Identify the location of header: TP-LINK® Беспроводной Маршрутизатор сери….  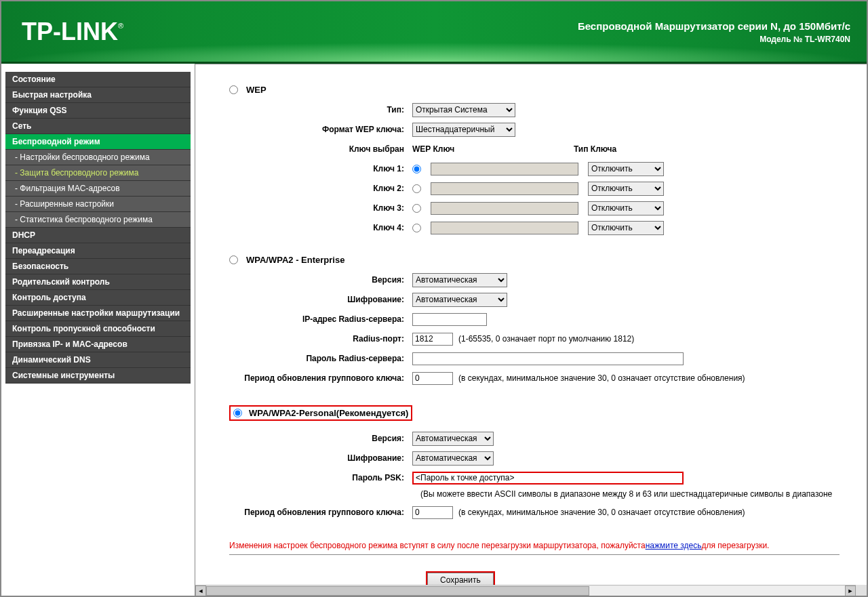
(434, 33).